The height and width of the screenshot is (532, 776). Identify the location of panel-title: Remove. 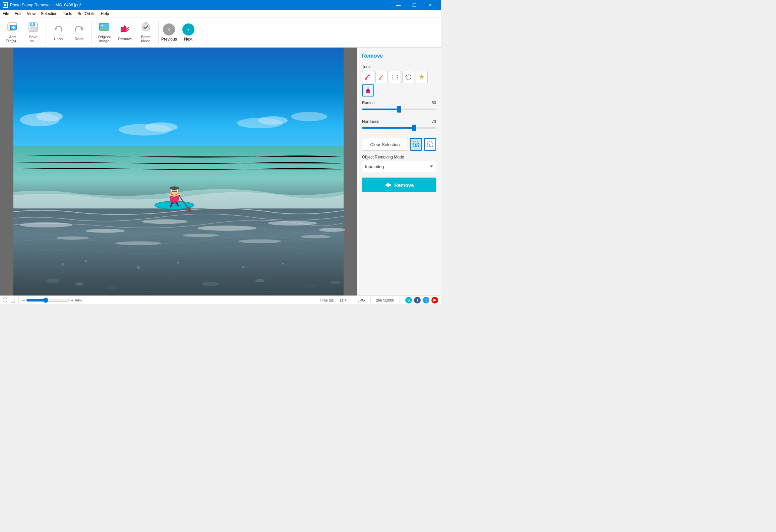
(399, 56).